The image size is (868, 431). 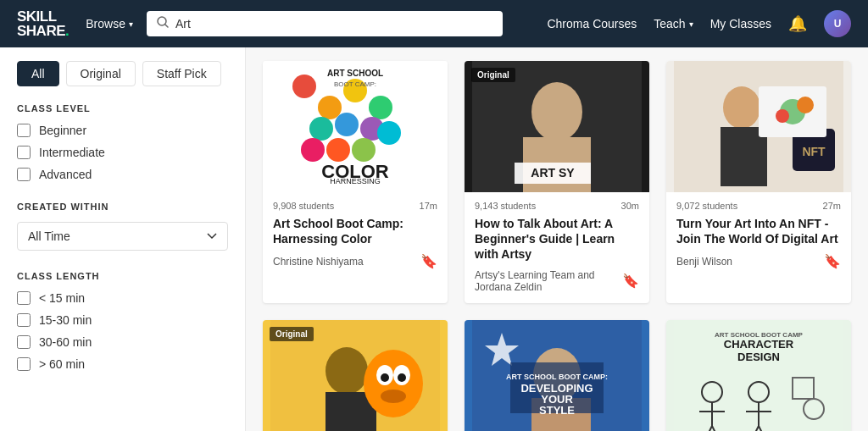 I want to click on course-card-3: NFT 9,072 students 27m Turn Your Art Int…, so click(x=759, y=182).